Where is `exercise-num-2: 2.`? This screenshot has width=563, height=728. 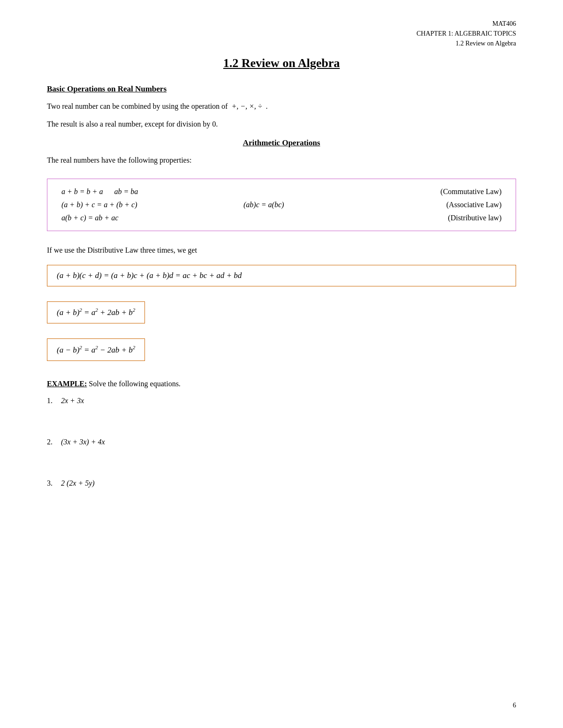
exercise-num-2: 2. is located at coordinates (54, 442).